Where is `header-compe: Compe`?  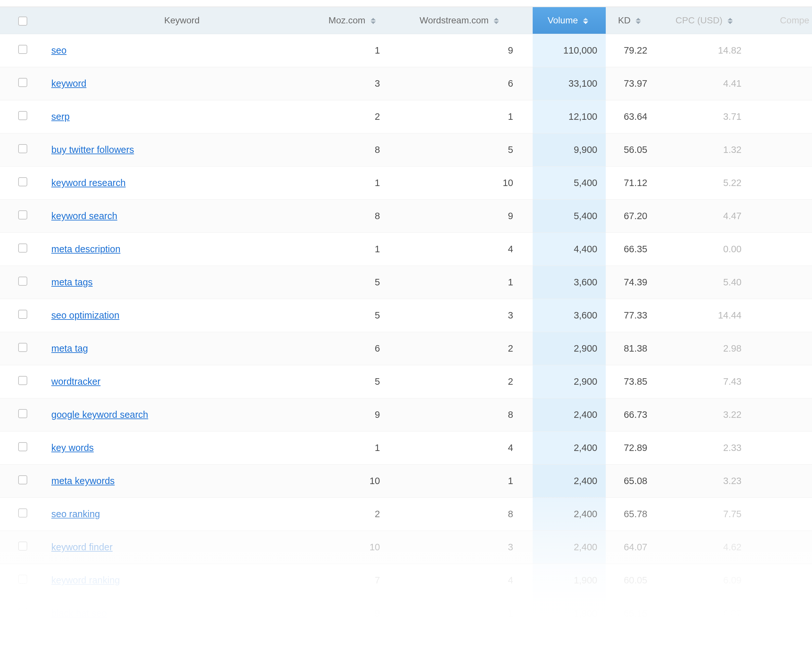 header-compe: Compe is located at coordinates (783, 21).